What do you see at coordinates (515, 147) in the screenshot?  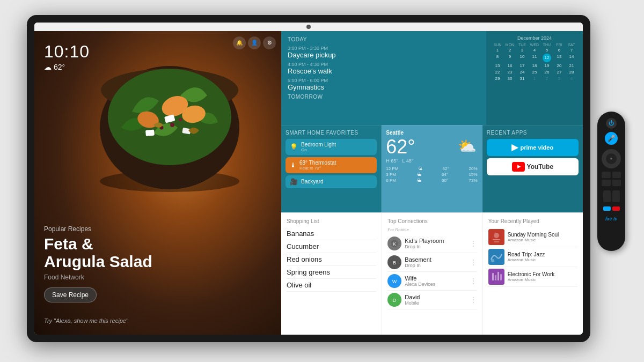 I see `prime-video-icon: ▶` at bounding box center [515, 147].